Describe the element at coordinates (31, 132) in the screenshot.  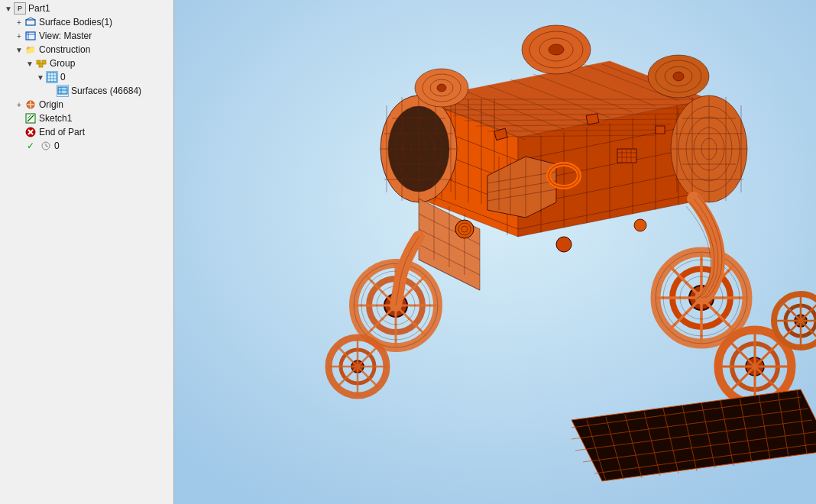
I see `end-of-part-icon` at that location.